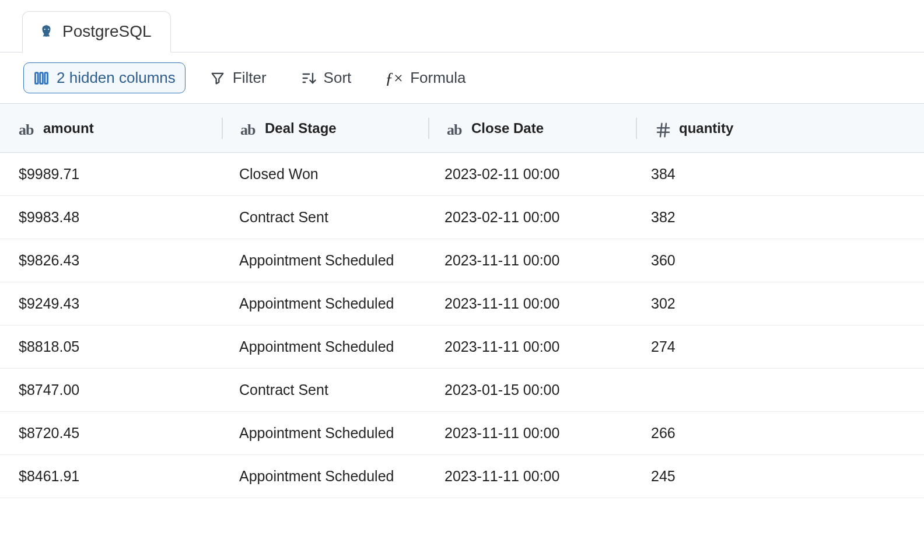 This screenshot has height=560, width=924. I want to click on sort-icon, so click(309, 78).